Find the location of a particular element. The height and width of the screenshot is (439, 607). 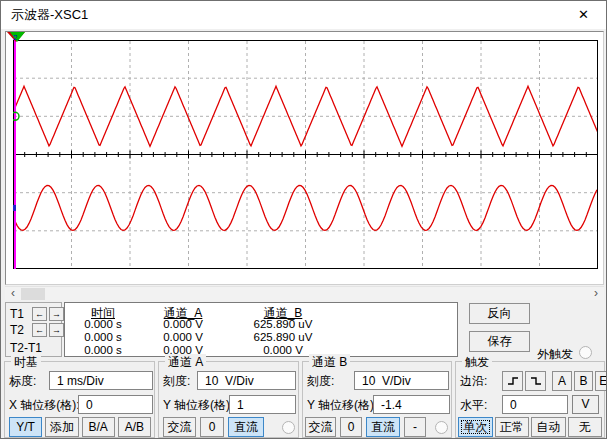

t2-left-button: ← is located at coordinates (40, 330).